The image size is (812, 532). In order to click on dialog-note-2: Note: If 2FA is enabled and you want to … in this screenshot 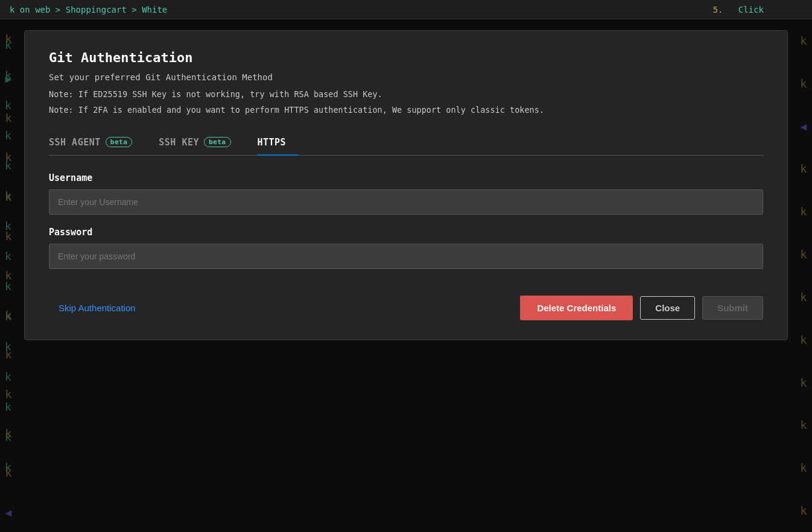, I will do `click(406, 110)`.